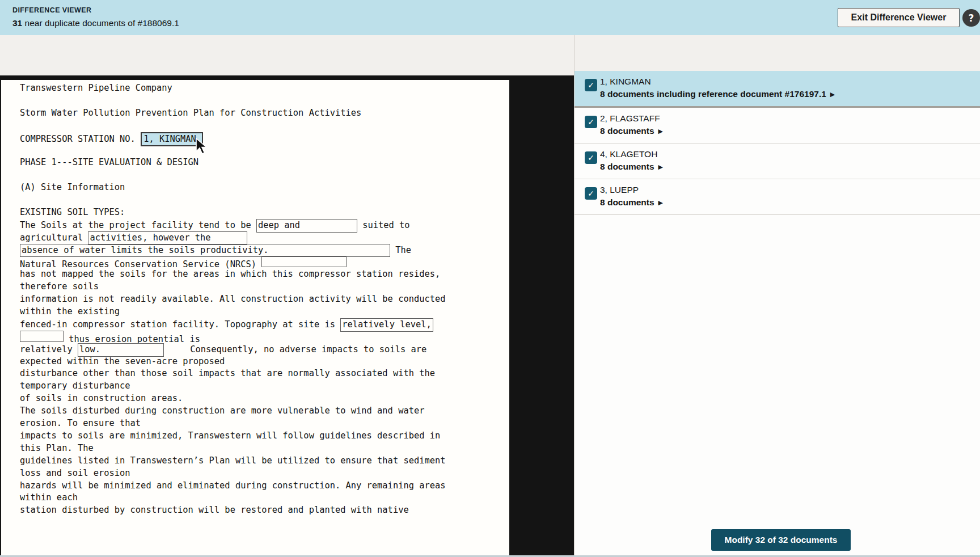 The image size is (980, 557). I want to click on document-text-segment: The Soils at the project facility tend t…, so click(138, 225).